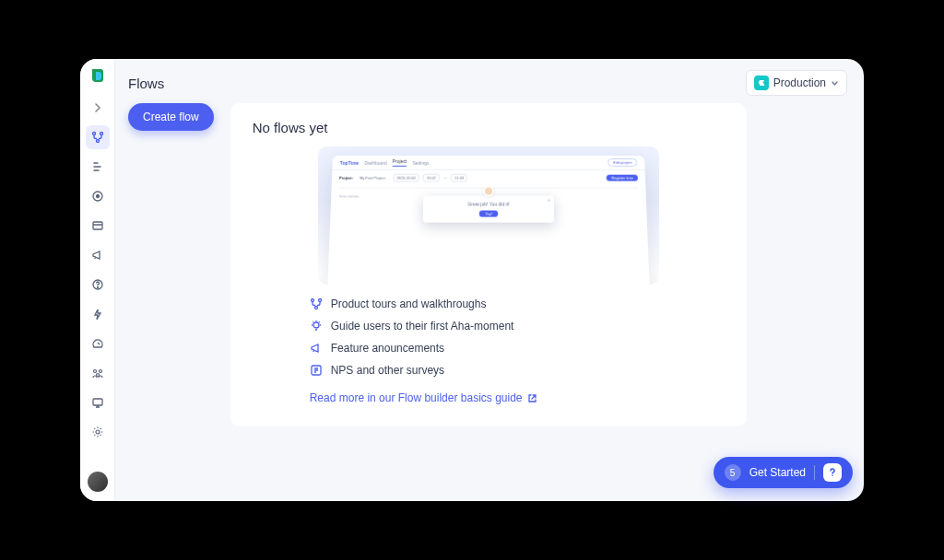  Describe the element at coordinates (489, 398) in the screenshot. I see `read-more-link: Read more in our Flow builder basics gui…` at that location.